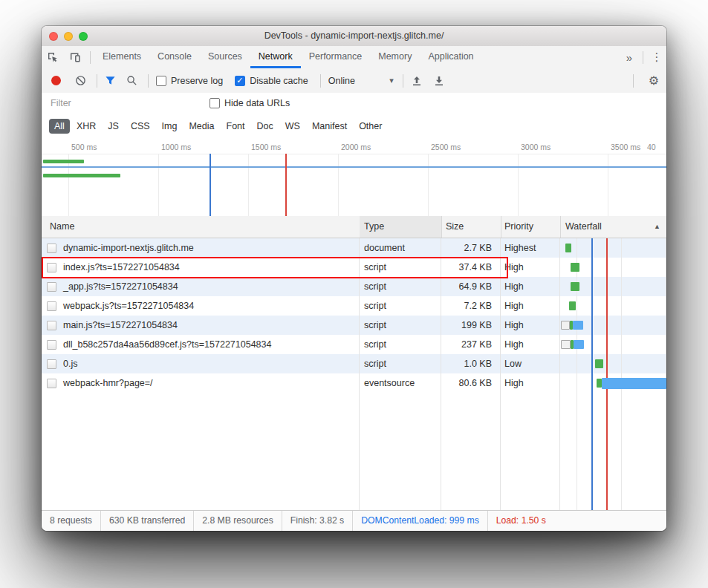 This screenshot has width=708, height=588. What do you see at coordinates (197, 81) in the screenshot?
I see `preserve-log-label: Preserve log` at bounding box center [197, 81].